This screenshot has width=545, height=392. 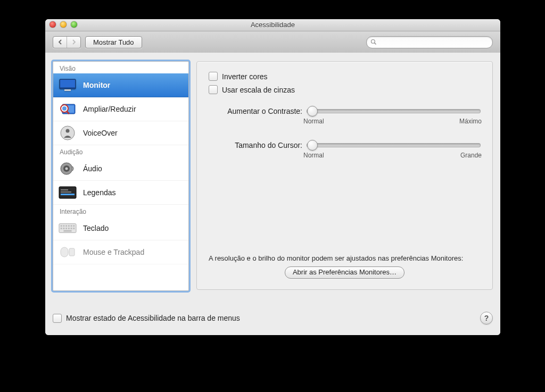 I want to click on cursor-label: Tamanho do Cursor:, so click(x=258, y=145).